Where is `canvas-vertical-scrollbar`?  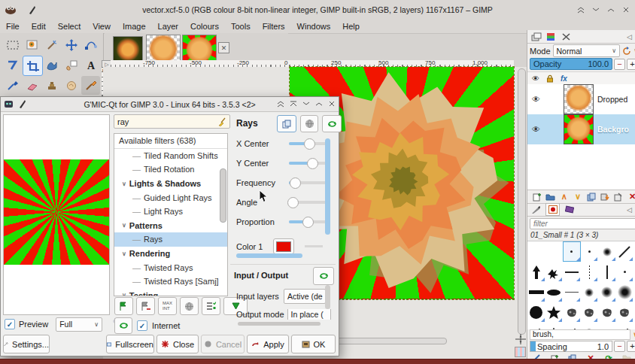
canvas-vertical-scrollbar is located at coordinates (522, 202).